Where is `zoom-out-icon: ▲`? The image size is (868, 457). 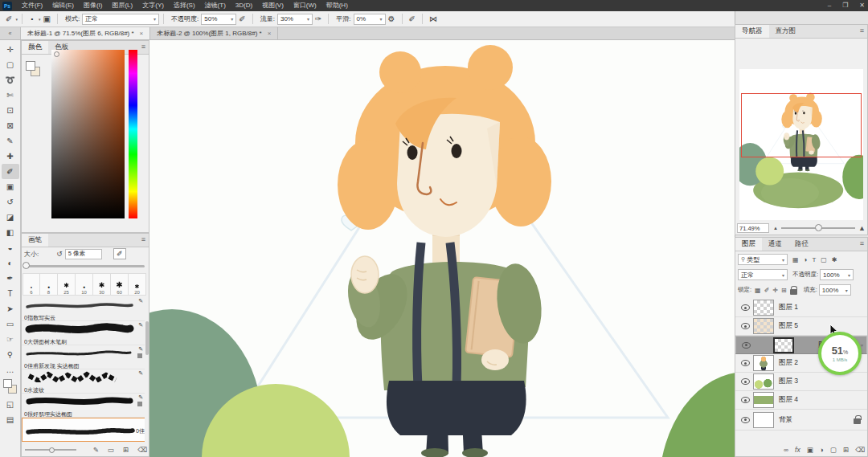
zoom-out-icon: ▲ is located at coordinates (776, 228).